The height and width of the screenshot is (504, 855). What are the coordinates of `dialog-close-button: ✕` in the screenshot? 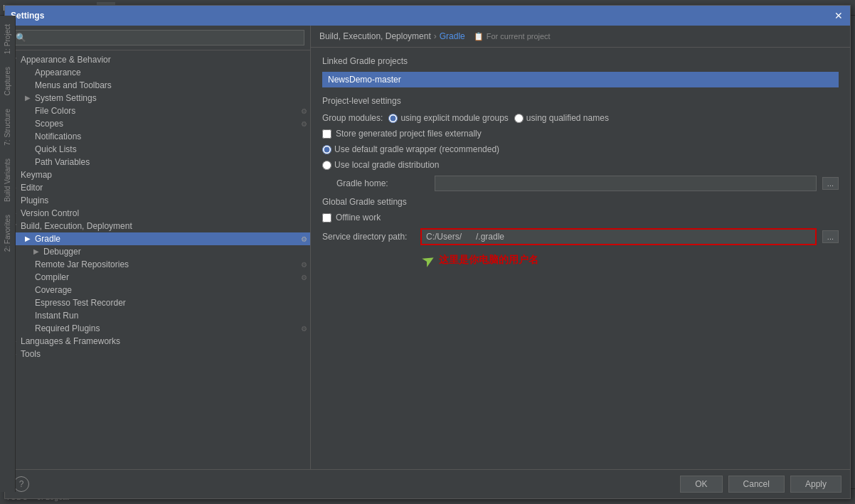 It's located at (839, 16).